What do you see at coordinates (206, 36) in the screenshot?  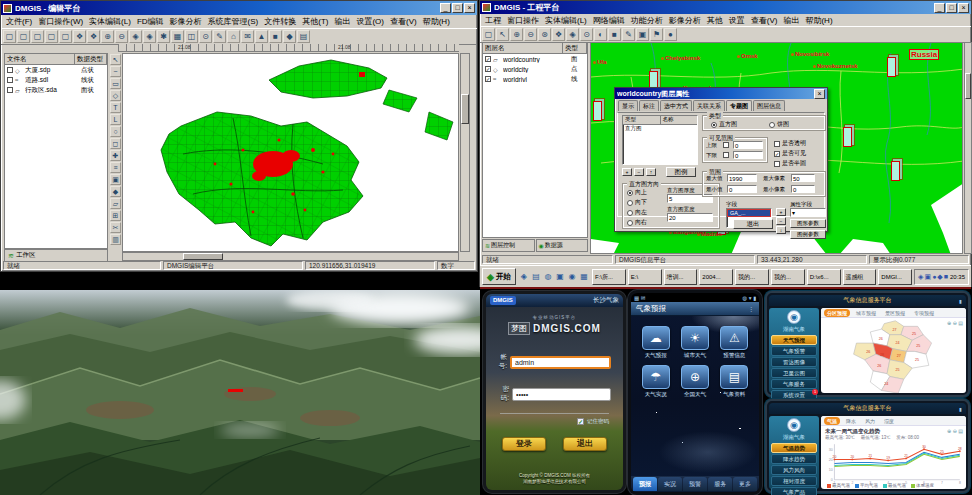 I see `toolbar-icon: ⊙` at bounding box center [206, 36].